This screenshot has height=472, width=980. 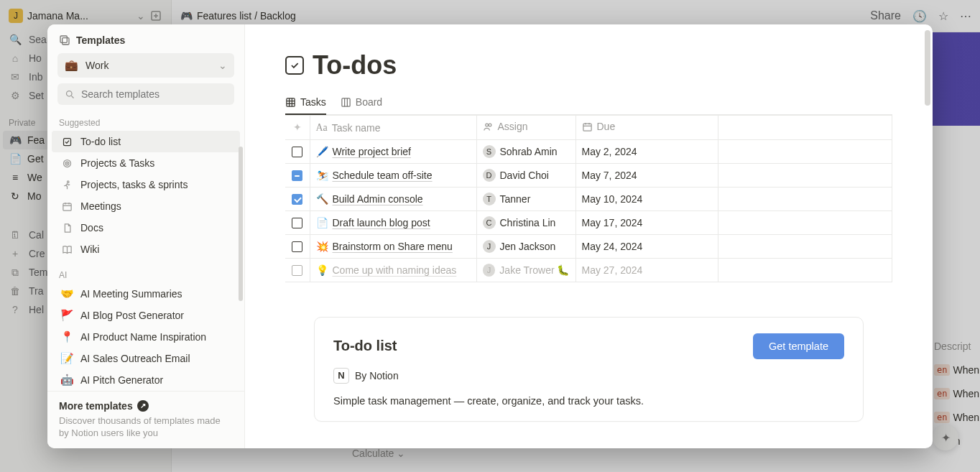 I want to click on book-icon, so click(x=67, y=249).